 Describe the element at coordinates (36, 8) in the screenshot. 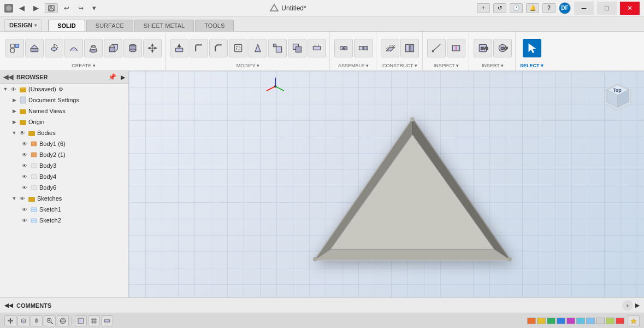

I see `nav-forward-button: ▶` at that location.